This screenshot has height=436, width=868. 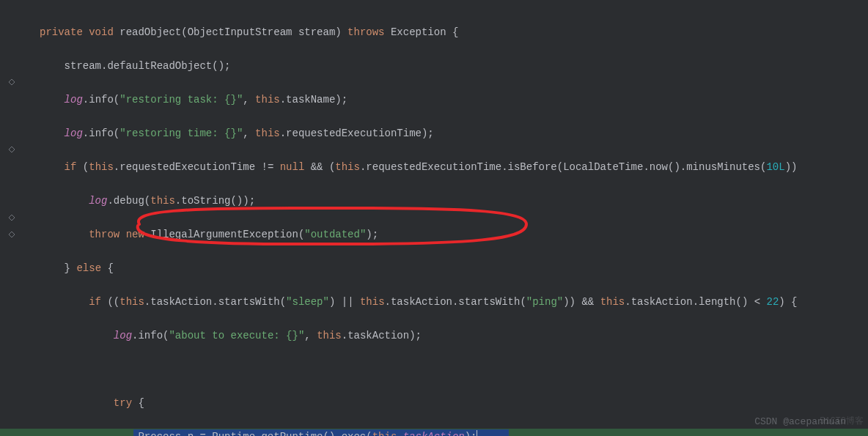 What do you see at coordinates (454, 432) in the screenshot?
I see `code-line-highlighted: Process p = Runtime.getRuntime().exec(th…` at bounding box center [454, 432].